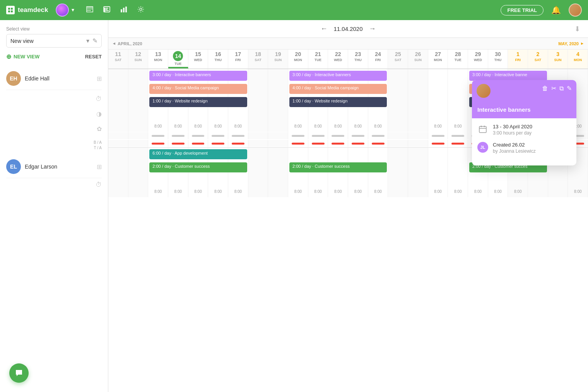 The image size is (588, 392). What do you see at coordinates (524, 123) in the screenshot?
I see `event-popup: 🗑 ✂ ⧉ ✎ Interactive banners 13 - 30 Apri…` at bounding box center [524, 123].